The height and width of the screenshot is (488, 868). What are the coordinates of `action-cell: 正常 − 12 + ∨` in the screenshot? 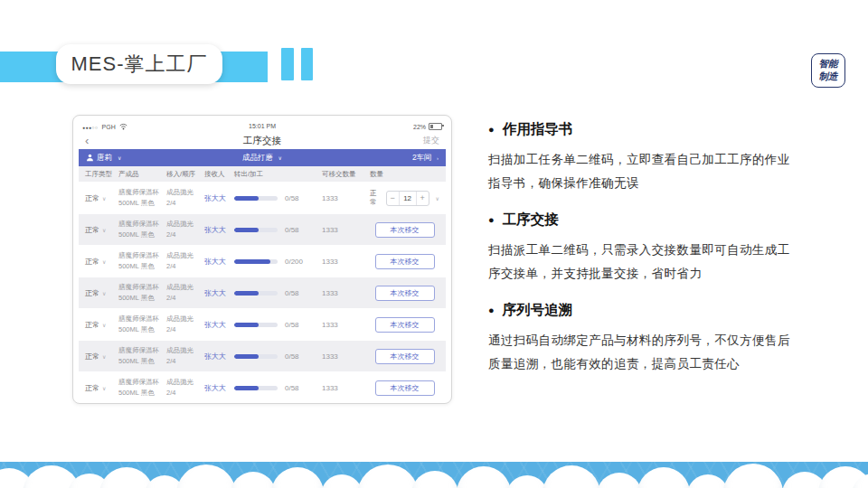 It's located at (405, 198).